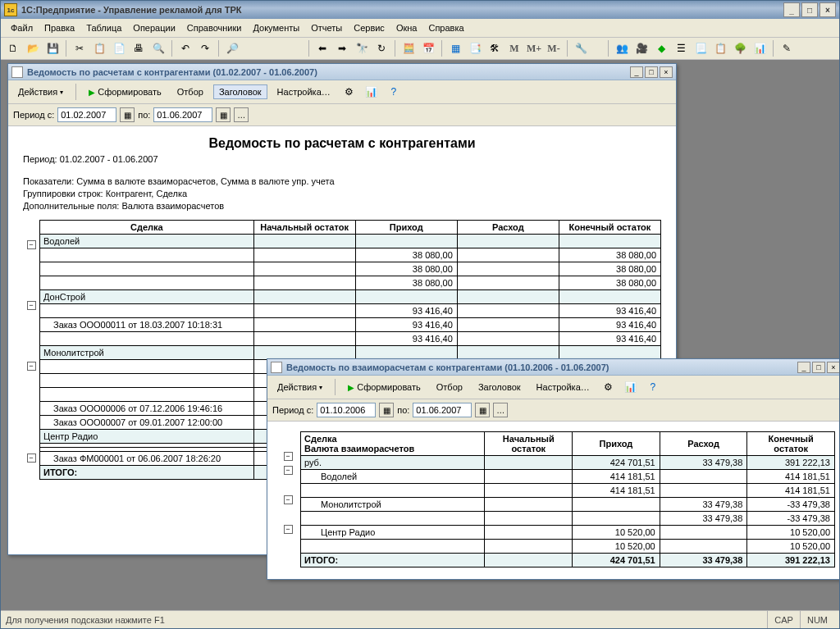  What do you see at coordinates (119, 48) in the screenshot?
I see `paste-icon: 📄` at bounding box center [119, 48].